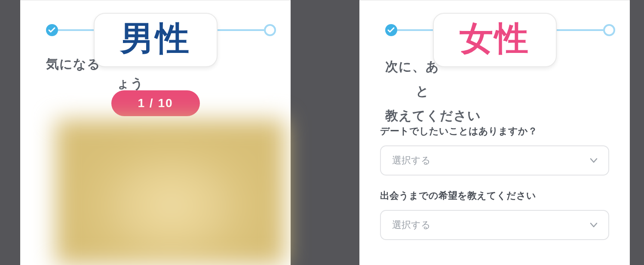  What do you see at coordinates (156, 40) in the screenshot?
I see `gender-badge-male: 男性` at bounding box center [156, 40].